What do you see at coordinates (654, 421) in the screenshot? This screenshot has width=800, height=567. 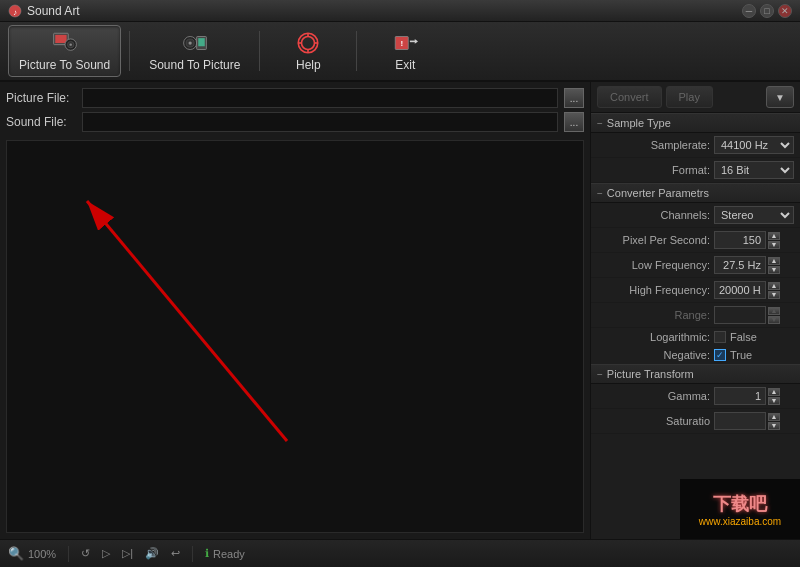 I see `saturation-label: Saturatio` at bounding box center [654, 421].